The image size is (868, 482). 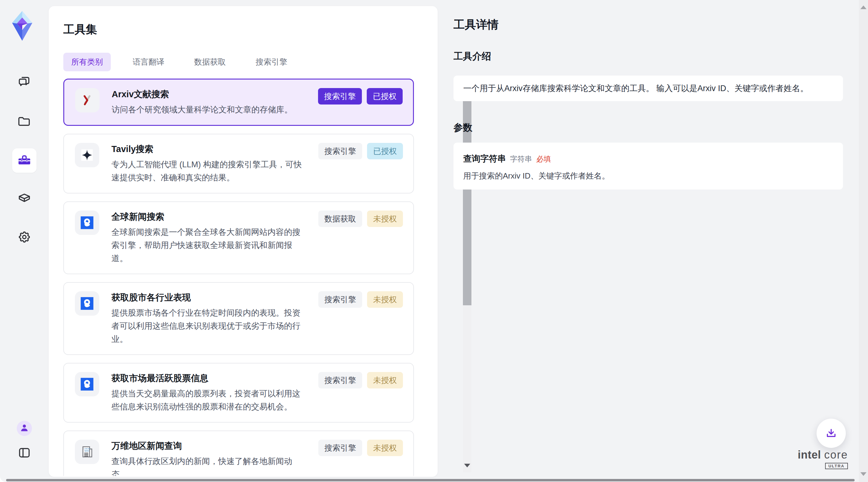 What do you see at coordinates (22, 26) in the screenshot?
I see `app-logo-icon` at bounding box center [22, 26].